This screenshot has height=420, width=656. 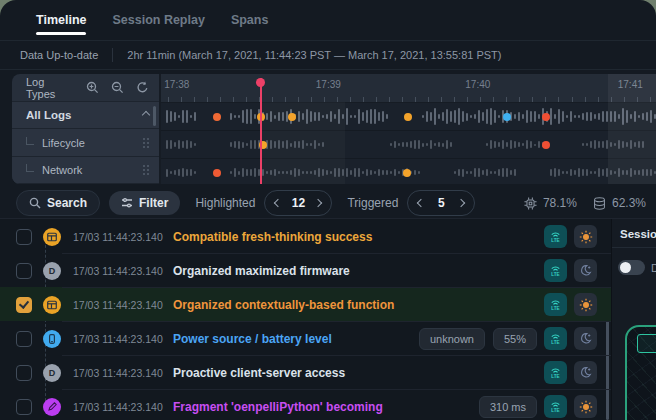 What do you see at coordinates (61, 20) in the screenshot?
I see `tab-timeline: Timeline` at bounding box center [61, 20].